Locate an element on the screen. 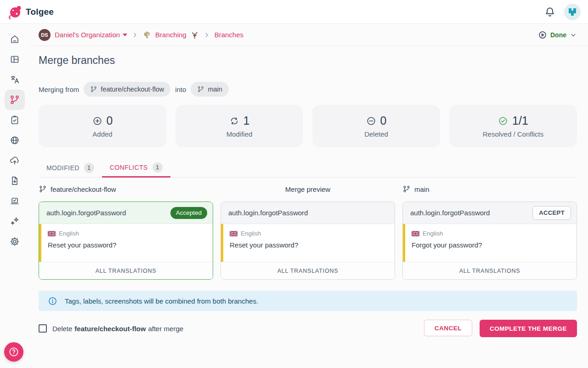 The height and width of the screenshot is (368, 588). cloud-upload-icon is located at coordinates (15, 161).